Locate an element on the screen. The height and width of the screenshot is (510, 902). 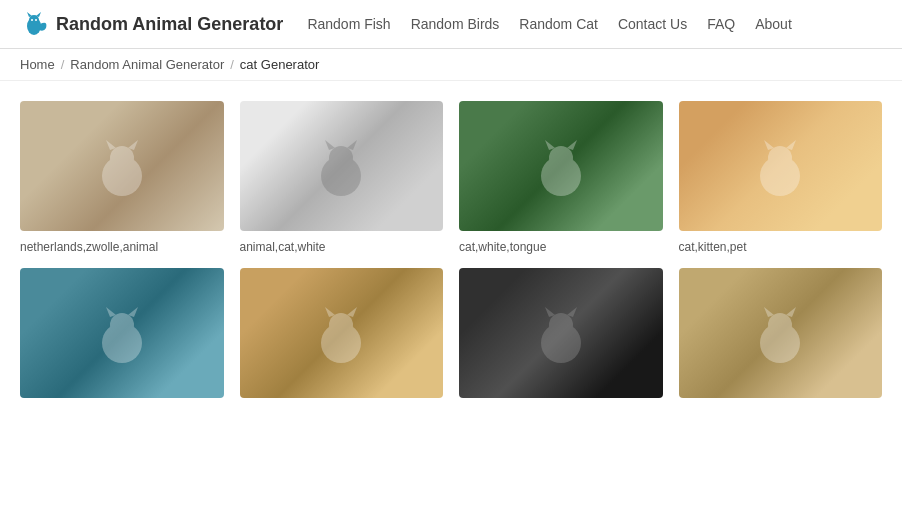
nav-random-birds: Random Birds is located at coordinates (456, 24).